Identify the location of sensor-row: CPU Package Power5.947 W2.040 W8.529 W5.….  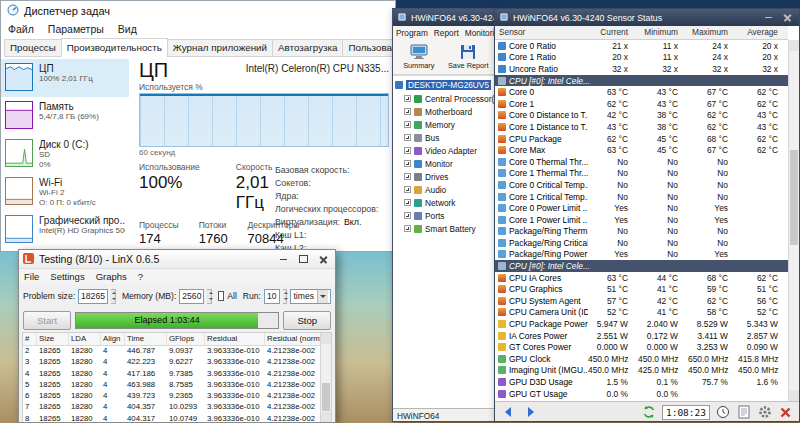
(642, 324).